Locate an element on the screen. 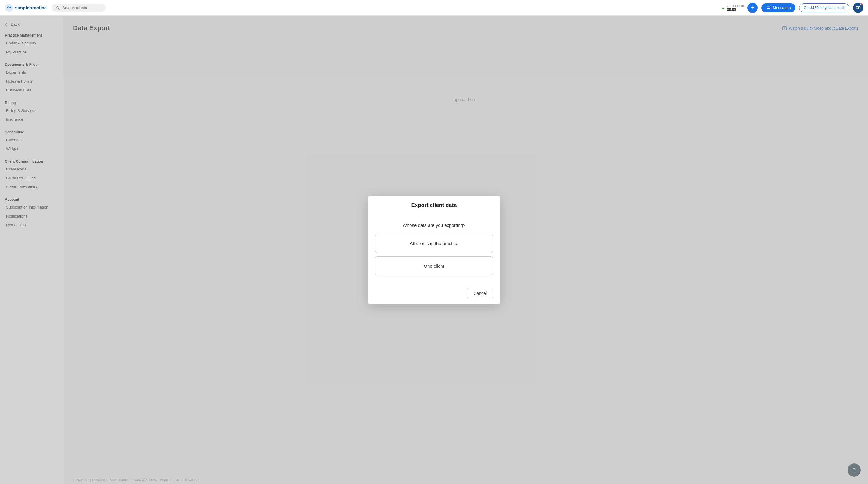 This screenshot has width=868, height=484. income-badge: ▲ Jan income $0.00 is located at coordinates (733, 8).